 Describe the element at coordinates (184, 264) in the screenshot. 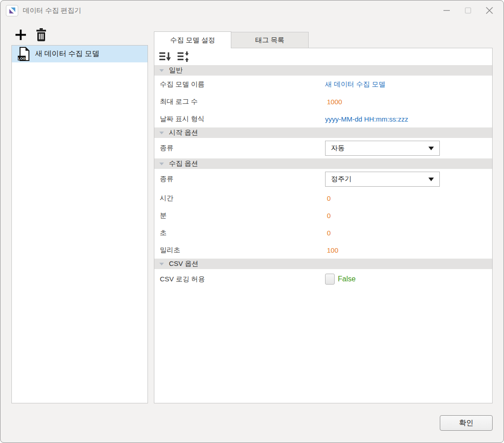

I see `section-title: CSV 옵션` at that location.